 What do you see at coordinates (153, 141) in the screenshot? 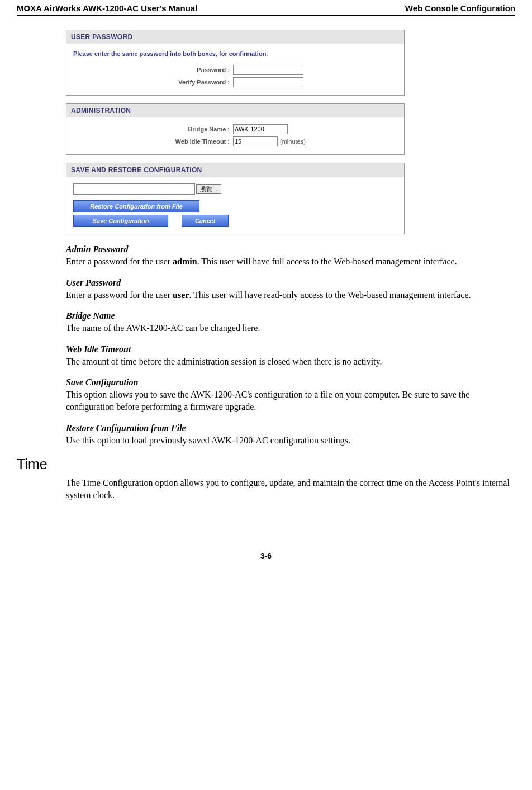
I see `web-idle-timeout-label: Web Idle Timeout :` at bounding box center [153, 141].